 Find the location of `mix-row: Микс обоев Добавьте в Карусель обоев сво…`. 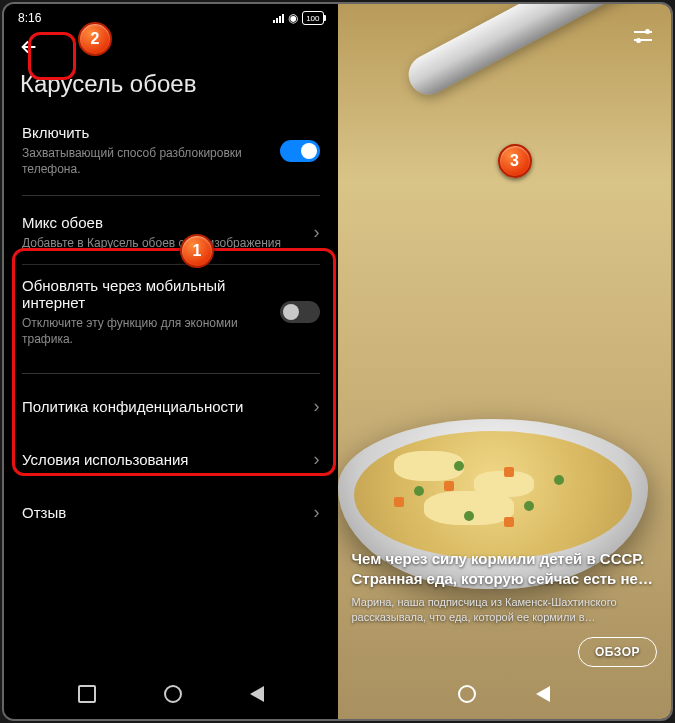

mix-row: Микс обоев Добавьте в Карусель обоев сво… is located at coordinates (171, 232).